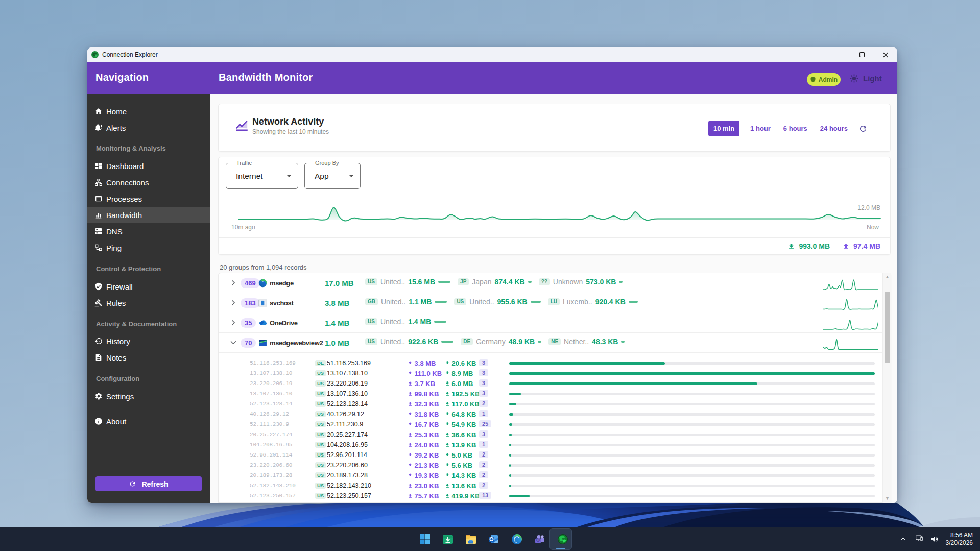  I want to click on svg-text: T, so click(538, 540).